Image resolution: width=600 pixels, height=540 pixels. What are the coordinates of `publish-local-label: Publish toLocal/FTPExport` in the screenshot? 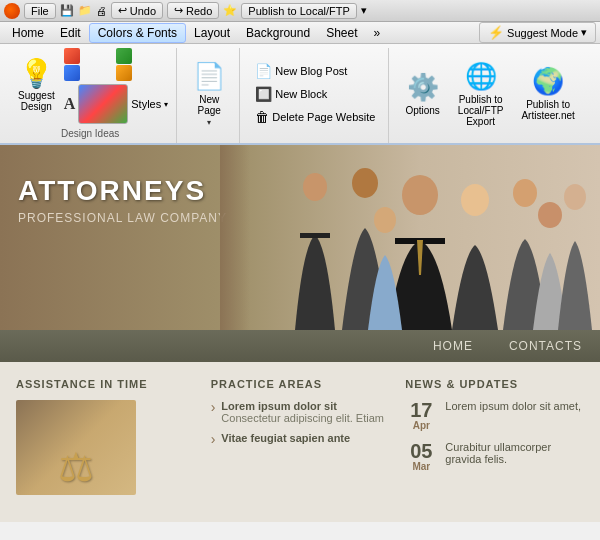 It's located at (481, 110).